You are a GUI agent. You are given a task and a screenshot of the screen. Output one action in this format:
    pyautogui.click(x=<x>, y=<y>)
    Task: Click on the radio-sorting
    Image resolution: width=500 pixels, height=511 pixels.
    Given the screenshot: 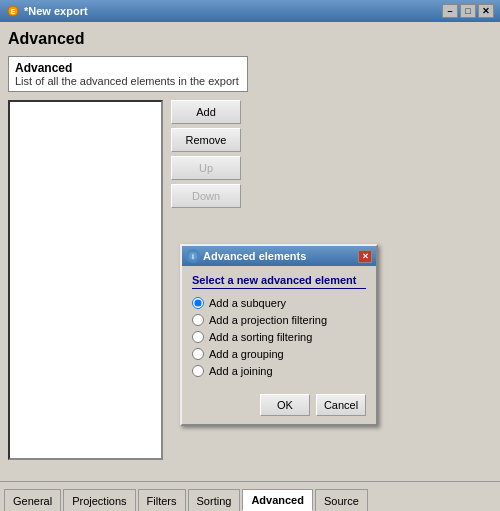 What is the action you would take?
    pyautogui.click(x=198, y=337)
    